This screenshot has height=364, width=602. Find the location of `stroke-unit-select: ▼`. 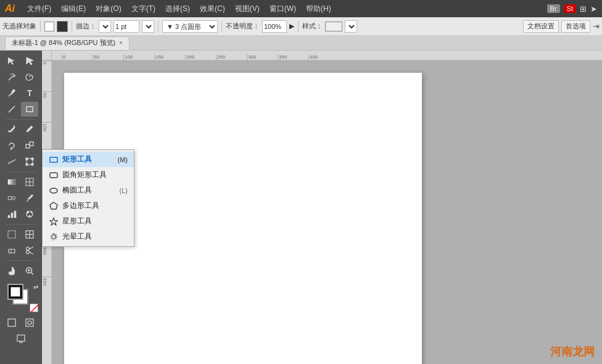

stroke-unit-select: ▼ is located at coordinates (148, 27).